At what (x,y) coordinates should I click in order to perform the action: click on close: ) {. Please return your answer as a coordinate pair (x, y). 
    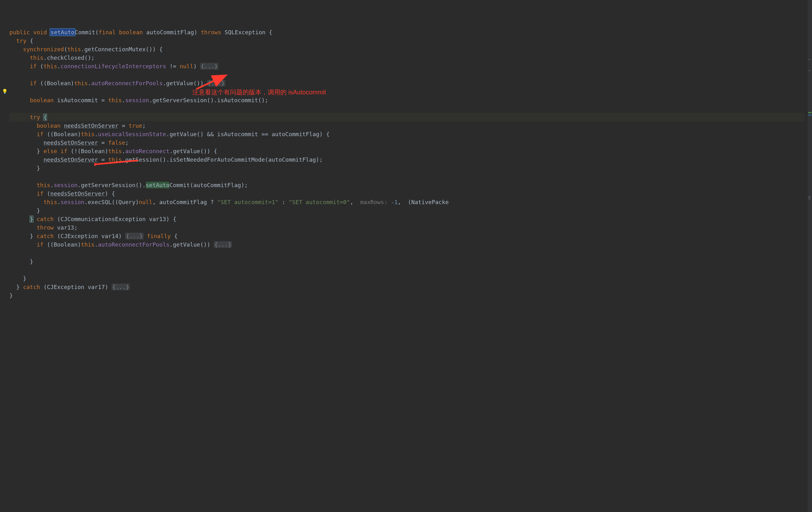
    Looking at the image, I should click on (110, 194).